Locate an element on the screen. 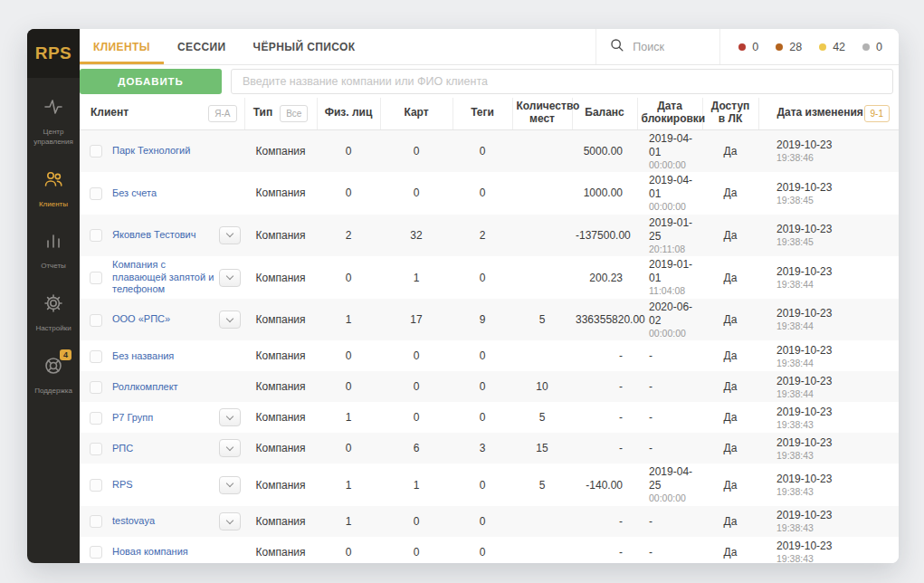 Image resolution: width=924 pixels, height=583 pixels. change-date-sort-button: 9-1 is located at coordinates (877, 114).